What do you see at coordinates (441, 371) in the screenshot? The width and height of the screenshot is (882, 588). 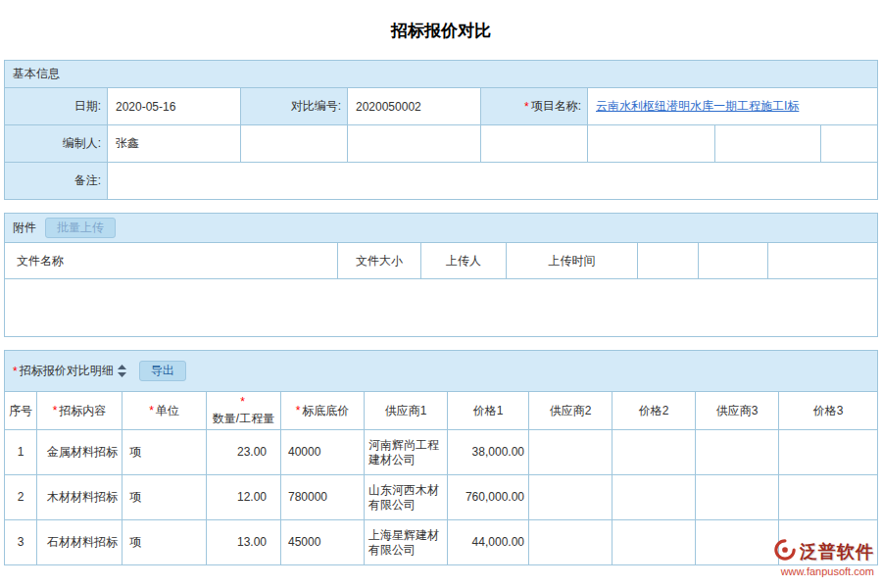 I see `detail-header: * 招标报价对比明细 导出` at bounding box center [441, 371].